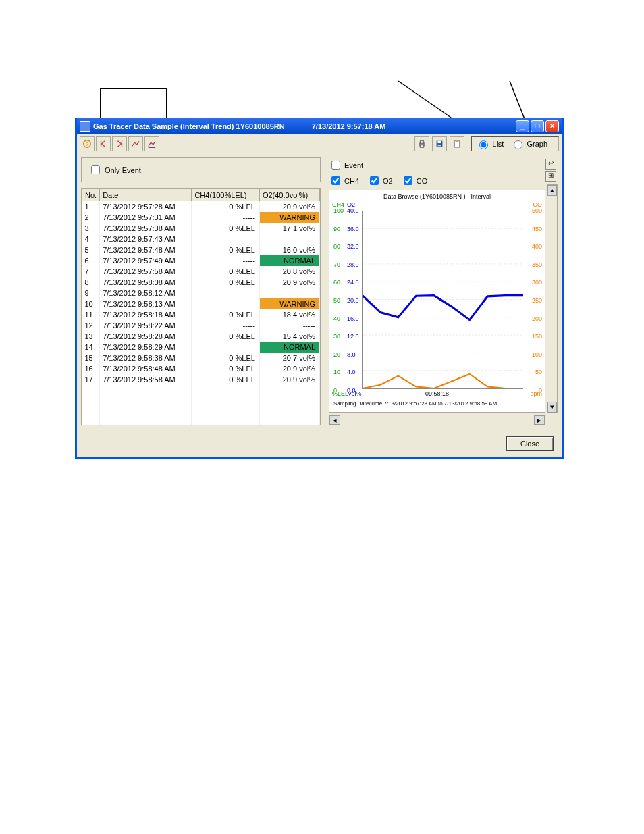  I want to click on plot-area, so click(443, 300).